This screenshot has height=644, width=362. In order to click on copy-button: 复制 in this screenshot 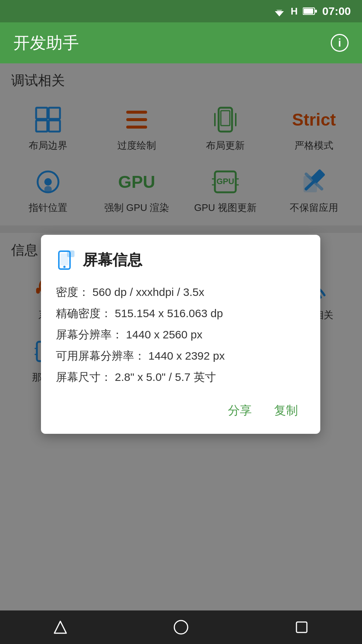, I will do `click(286, 411)`.